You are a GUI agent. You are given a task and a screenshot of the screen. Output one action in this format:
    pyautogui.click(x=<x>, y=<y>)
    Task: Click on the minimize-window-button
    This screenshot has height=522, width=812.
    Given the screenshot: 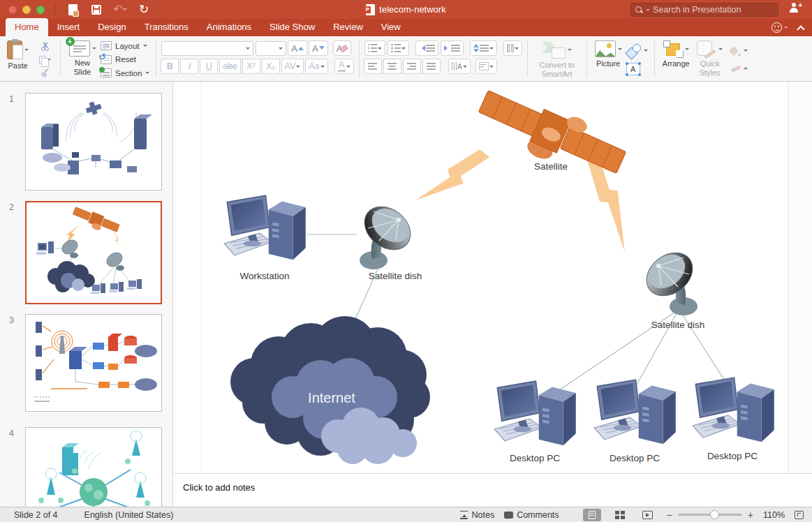 What is the action you would take?
    pyautogui.click(x=27, y=10)
    